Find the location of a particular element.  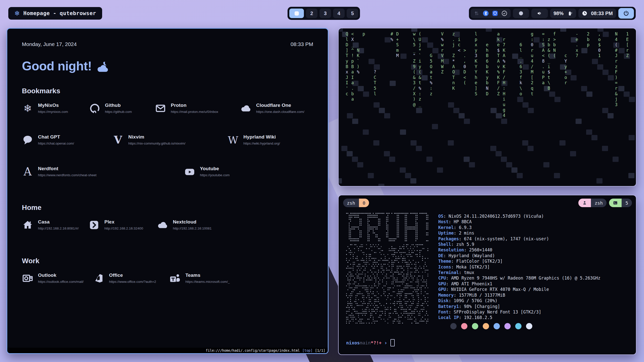

matrix-char: 2 is located at coordinates (588, 34).